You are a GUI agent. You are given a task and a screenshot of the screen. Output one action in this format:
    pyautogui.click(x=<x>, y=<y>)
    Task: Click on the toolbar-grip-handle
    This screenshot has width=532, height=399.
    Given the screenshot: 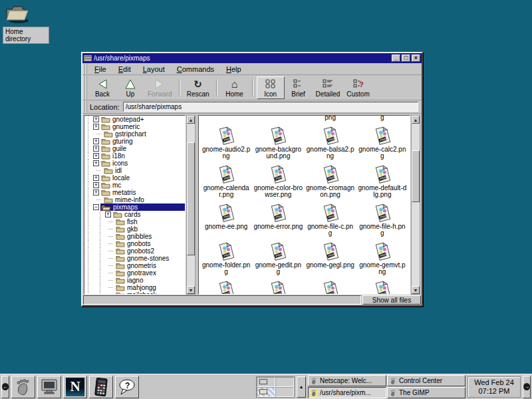 What is the action you would take?
    pyautogui.click(x=85, y=88)
    